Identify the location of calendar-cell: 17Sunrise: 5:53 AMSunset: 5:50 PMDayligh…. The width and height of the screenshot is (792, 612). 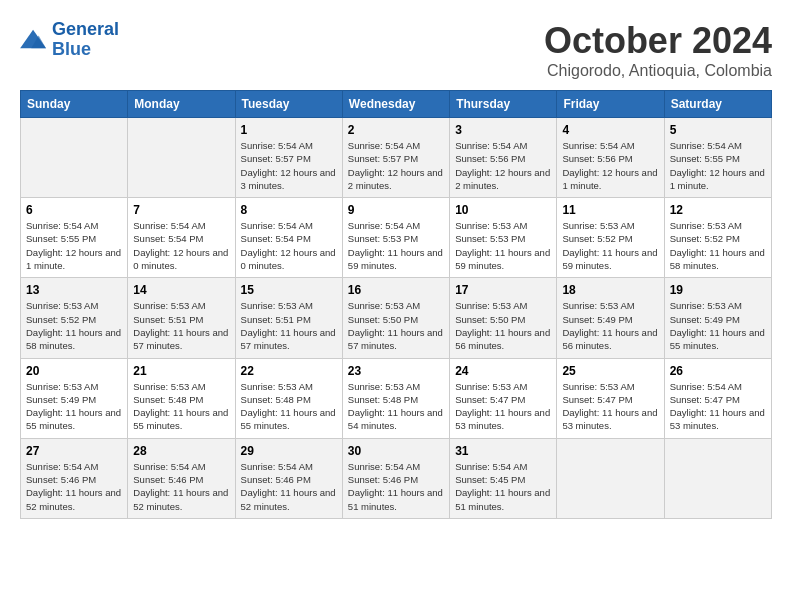
(504, 318).